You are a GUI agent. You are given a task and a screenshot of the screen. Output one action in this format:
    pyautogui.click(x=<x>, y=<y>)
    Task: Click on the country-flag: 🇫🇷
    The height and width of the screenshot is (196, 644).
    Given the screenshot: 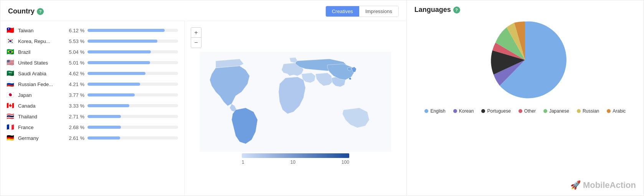 What is the action you would take?
    pyautogui.click(x=11, y=127)
    